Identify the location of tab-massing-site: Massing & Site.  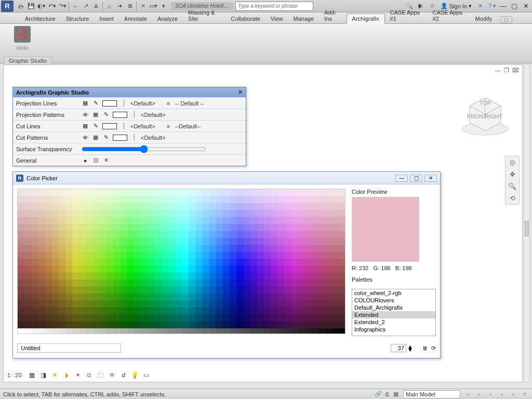
(205, 16).